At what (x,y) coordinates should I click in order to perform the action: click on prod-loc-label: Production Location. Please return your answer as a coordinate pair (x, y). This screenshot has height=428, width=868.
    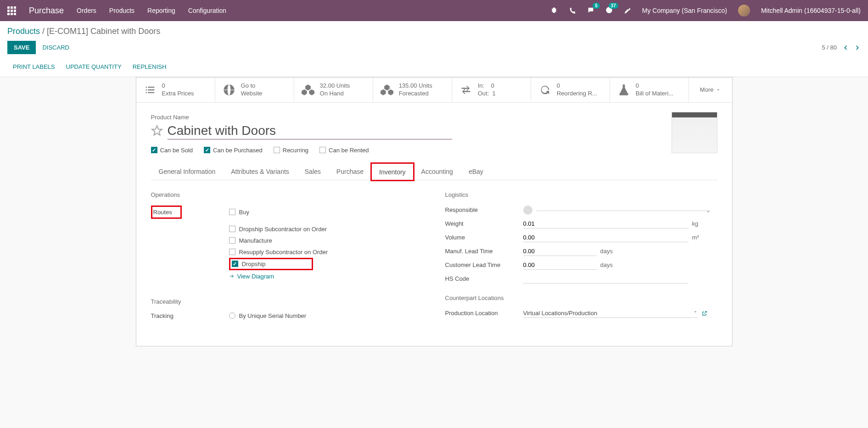
    Looking at the image, I should click on (484, 313).